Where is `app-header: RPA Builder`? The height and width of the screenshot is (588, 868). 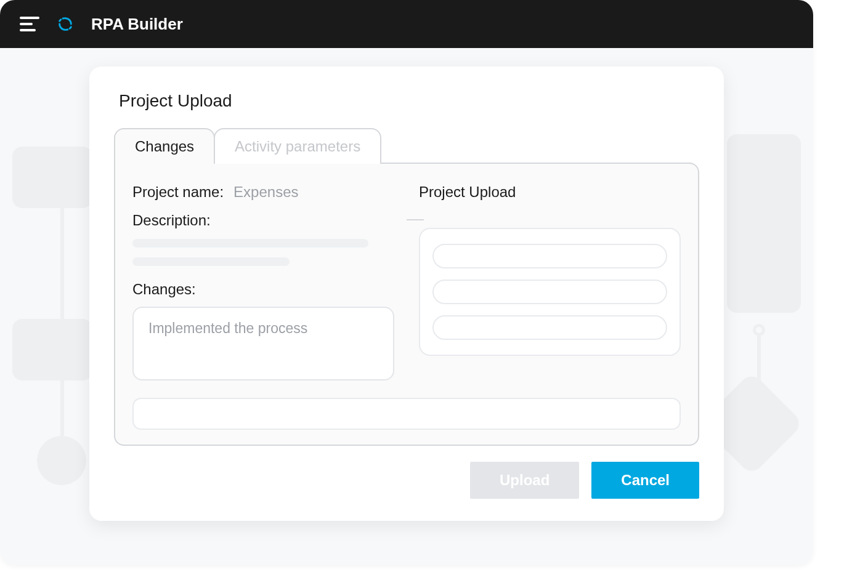 app-header: RPA Builder is located at coordinates (407, 24).